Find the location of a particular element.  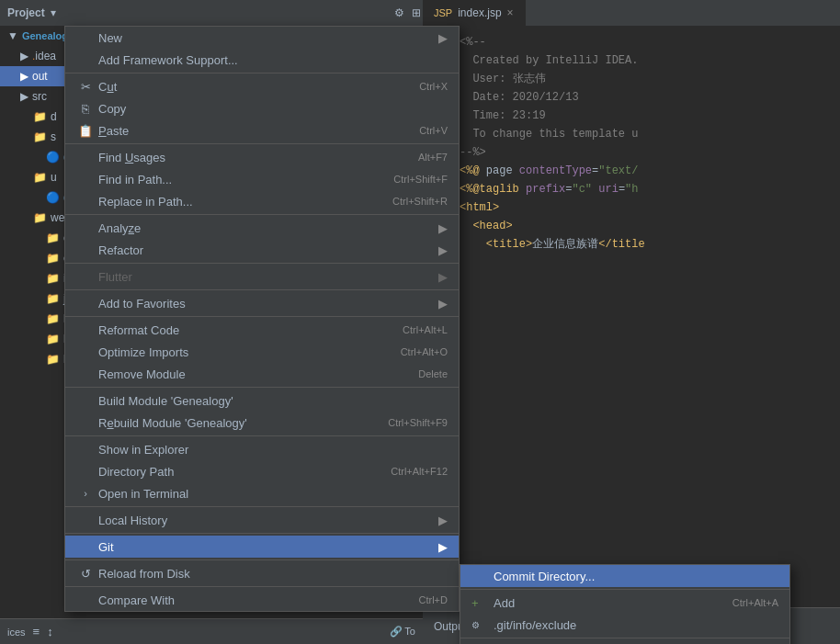

tab-index-jsp: JSP index.jsp × is located at coordinates (474, 13).